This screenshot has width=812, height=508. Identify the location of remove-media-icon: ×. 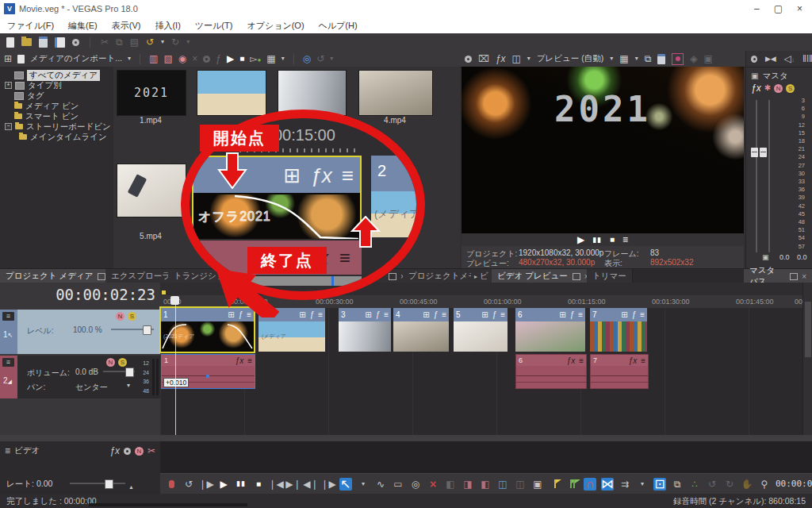
(195, 59).